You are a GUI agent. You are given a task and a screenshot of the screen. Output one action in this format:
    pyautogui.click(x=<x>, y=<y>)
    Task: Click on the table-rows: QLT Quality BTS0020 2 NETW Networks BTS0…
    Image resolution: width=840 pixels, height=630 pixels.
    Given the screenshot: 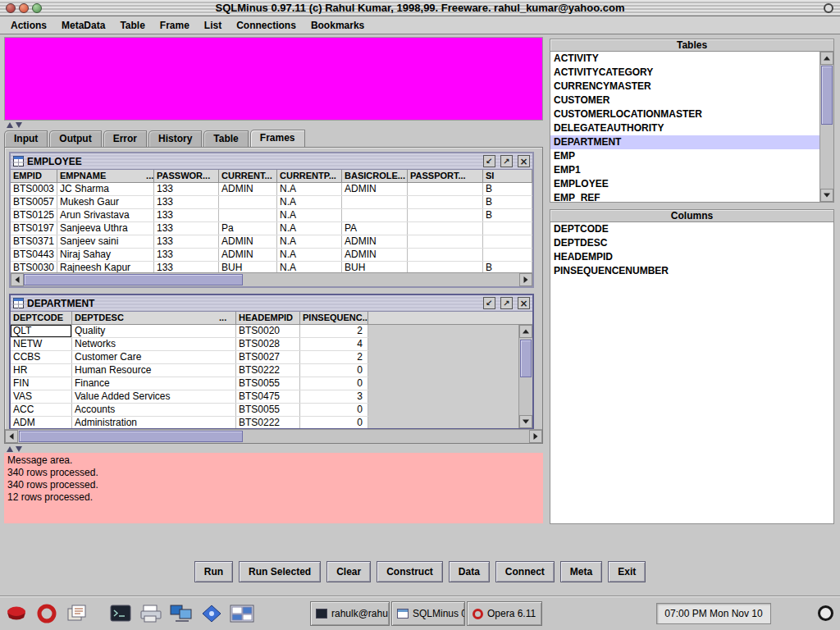 What is the action you would take?
    pyautogui.click(x=189, y=377)
    